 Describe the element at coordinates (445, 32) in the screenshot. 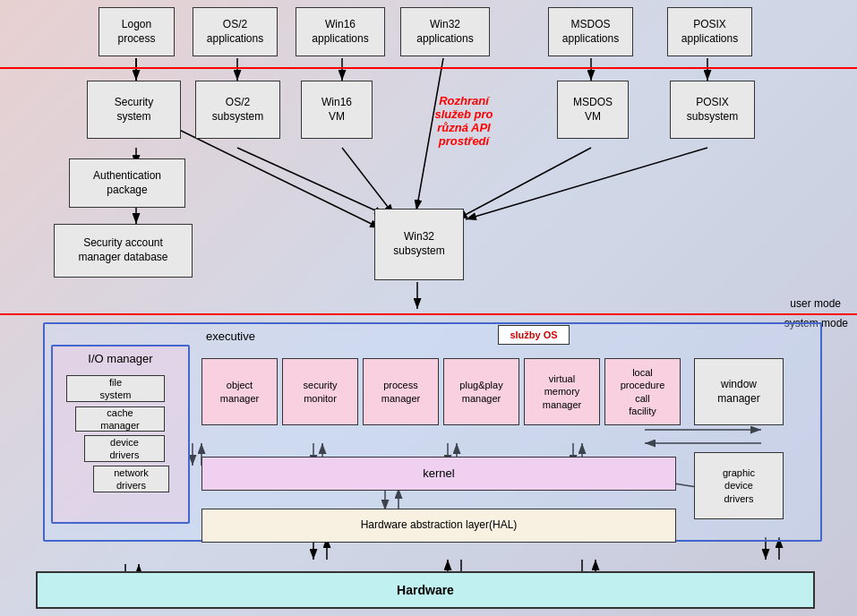

I see `win32-apps-box: Win32applications` at that location.